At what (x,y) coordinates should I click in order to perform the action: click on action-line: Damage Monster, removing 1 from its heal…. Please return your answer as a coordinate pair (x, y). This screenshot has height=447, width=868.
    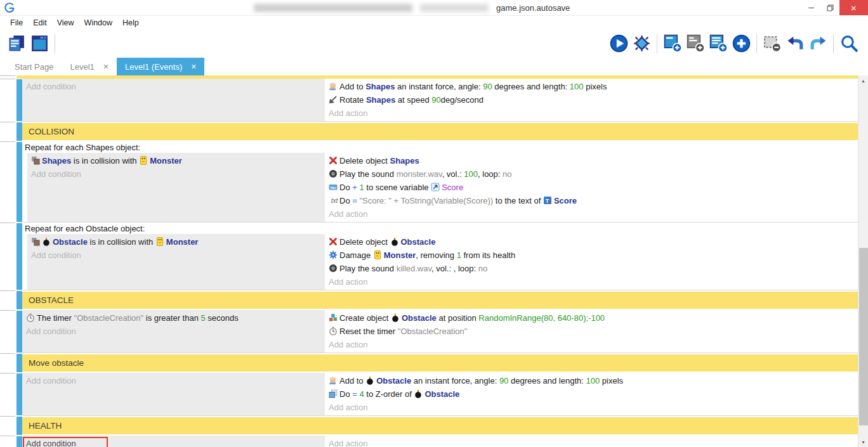
    Looking at the image, I should click on (591, 255).